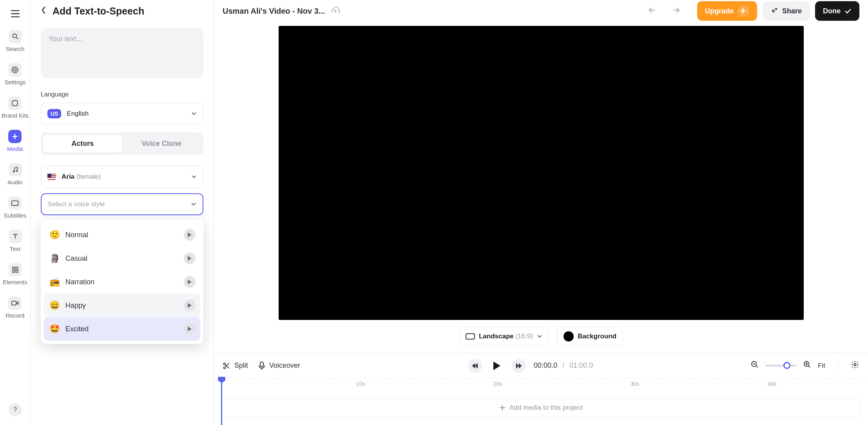 The height and width of the screenshot is (425, 868). I want to click on background-select: Background, so click(590, 336).